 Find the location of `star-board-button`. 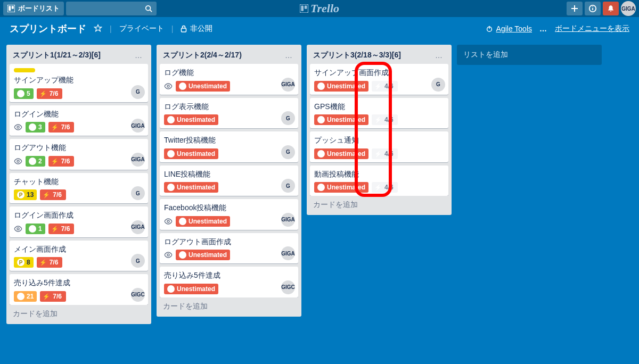

star-board-button is located at coordinates (98, 29).